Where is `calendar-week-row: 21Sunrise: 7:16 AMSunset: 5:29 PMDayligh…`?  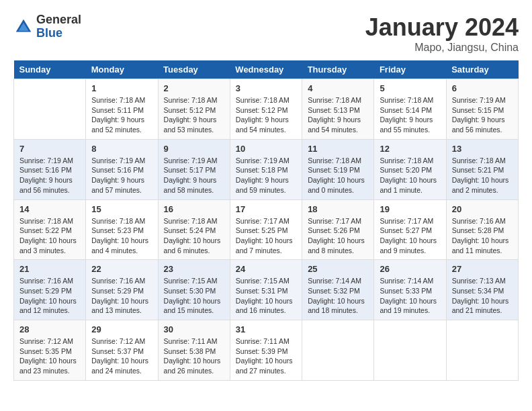
calendar-week-row: 21Sunrise: 7:16 AMSunset: 5:29 PMDayligh… is located at coordinates (266, 290).